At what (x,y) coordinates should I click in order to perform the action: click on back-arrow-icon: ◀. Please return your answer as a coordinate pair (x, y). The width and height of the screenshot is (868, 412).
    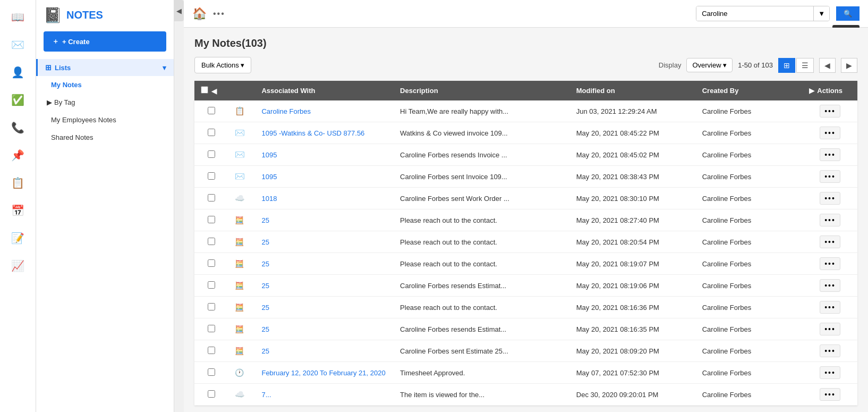
    Looking at the image, I should click on (214, 91).